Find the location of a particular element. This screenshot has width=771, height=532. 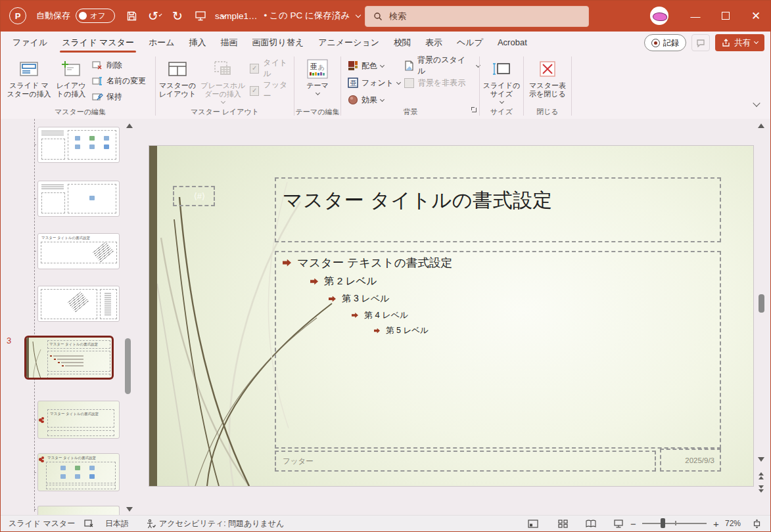

minimize-button: — is located at coordinates (695, 16).